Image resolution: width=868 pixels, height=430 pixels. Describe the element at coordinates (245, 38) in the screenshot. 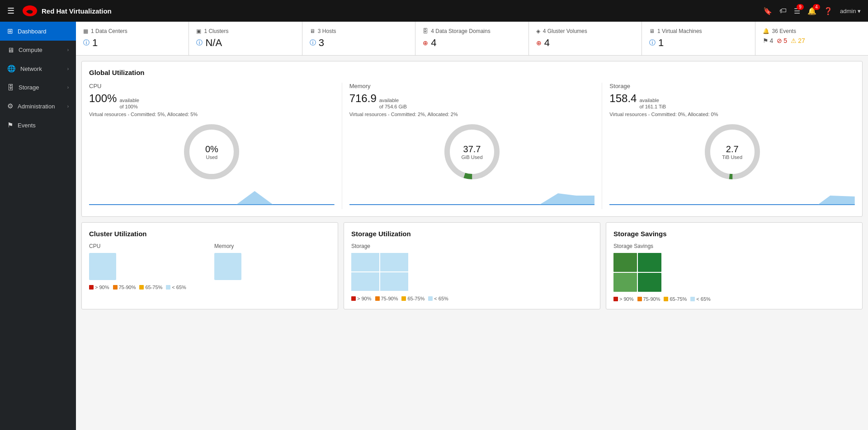

I see `summary-clusters: ▣ 1 Clusters ⓘ N/A` at that location.